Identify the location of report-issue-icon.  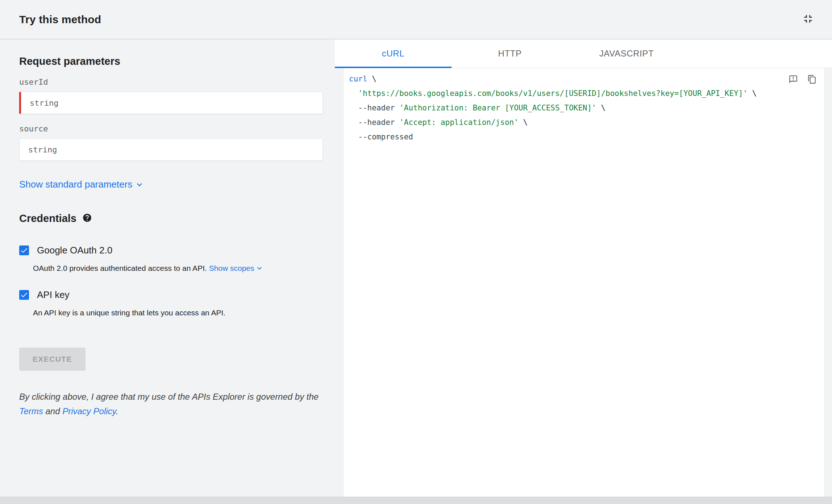
(793, 80).